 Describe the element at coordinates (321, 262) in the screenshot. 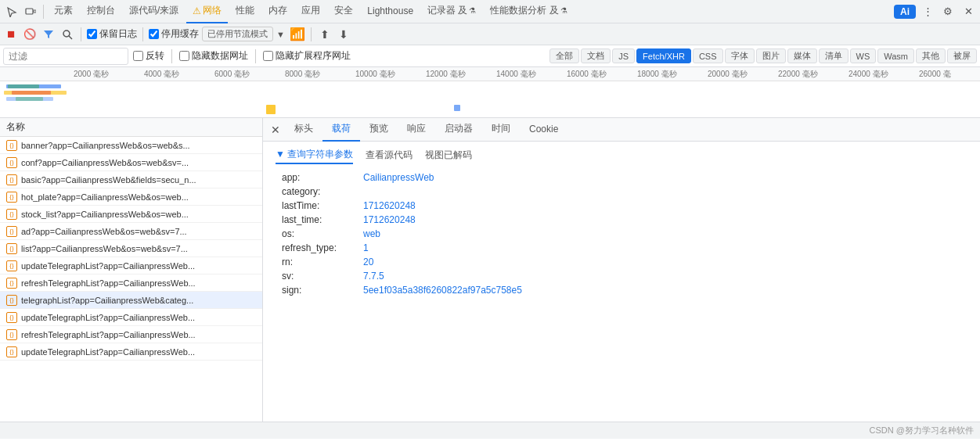

I see `param-key: rn:` at that location.